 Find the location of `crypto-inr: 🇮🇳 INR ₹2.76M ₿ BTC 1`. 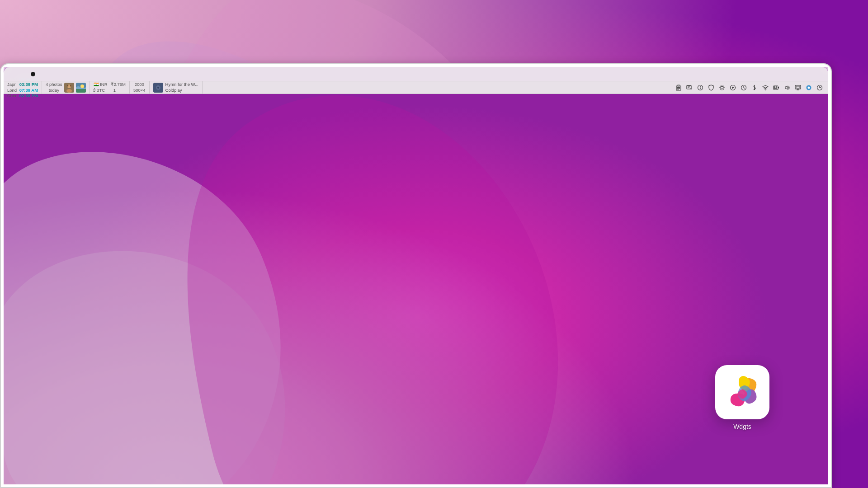

crypto-inr: 🇮🇳 INR ₹2.76M ₿ BTC 1 is located at coordinates (109, 88).